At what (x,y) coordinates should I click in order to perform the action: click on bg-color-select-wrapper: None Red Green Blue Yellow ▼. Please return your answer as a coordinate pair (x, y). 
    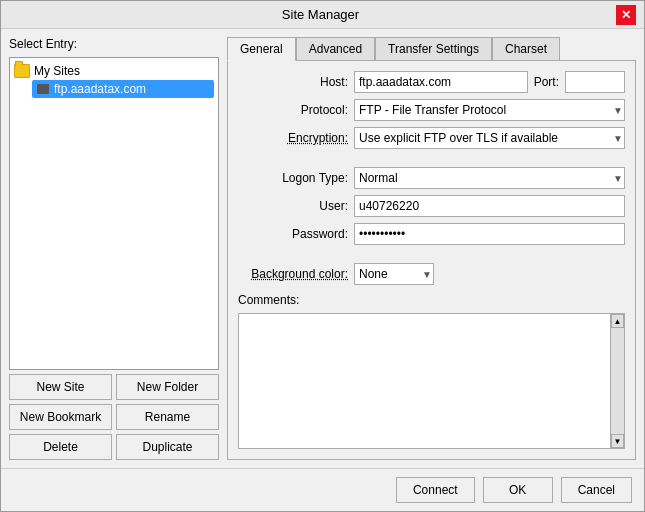
    Looking at the image, I should click on (394, 274).